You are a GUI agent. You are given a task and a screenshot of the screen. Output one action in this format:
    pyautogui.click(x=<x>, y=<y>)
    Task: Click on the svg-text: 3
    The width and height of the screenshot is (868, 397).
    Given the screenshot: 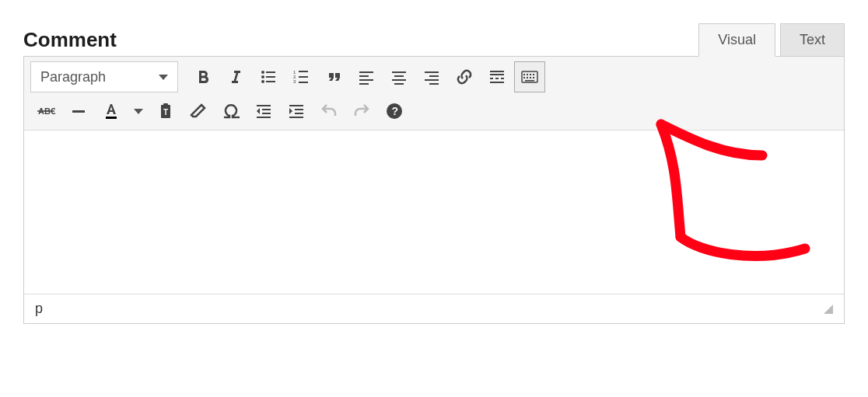 What is the action you would take?
    pyautogui.click(x=295, y=82)
    